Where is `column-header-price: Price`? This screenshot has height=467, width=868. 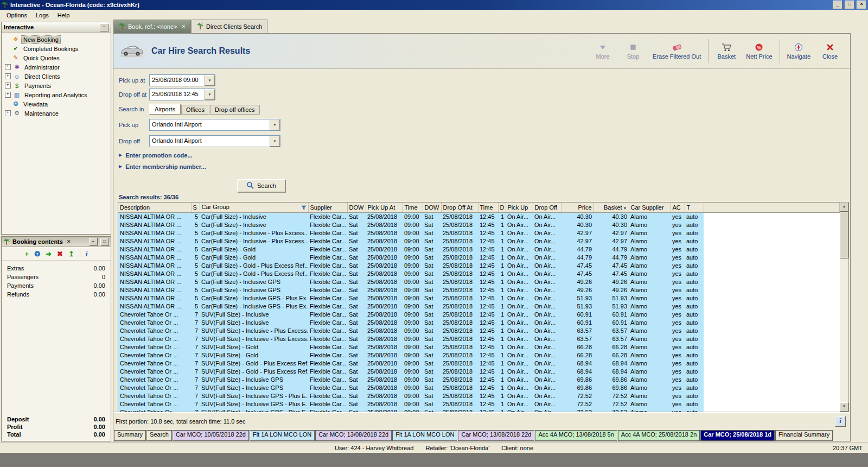
column-header-price: Price is located at coordinates (577, 207).